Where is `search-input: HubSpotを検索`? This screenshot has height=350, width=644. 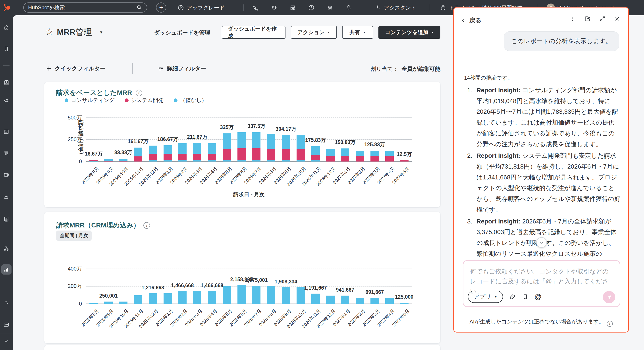 search-input: HubSpotを検索 is located at coordinates (85, 8).